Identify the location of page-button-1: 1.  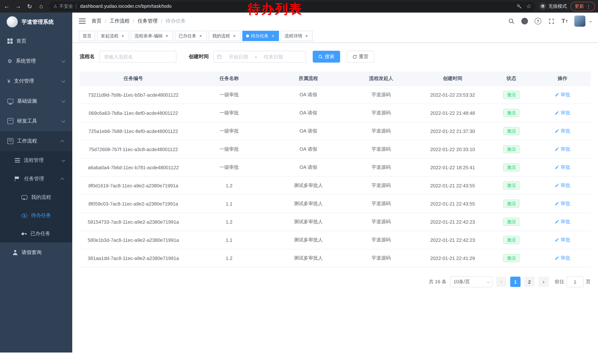
(515, 282).